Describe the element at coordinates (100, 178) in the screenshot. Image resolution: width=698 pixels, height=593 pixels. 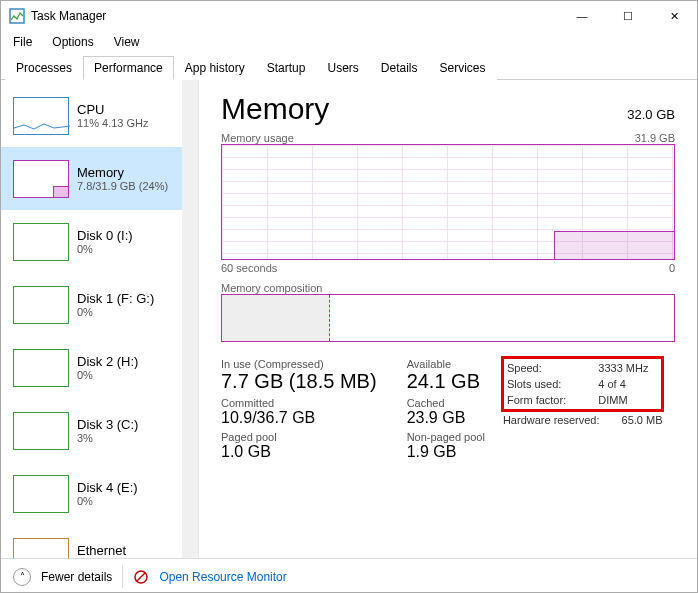
I see `sidebar-item-mem-1: Memory7.8/31.9 GB (24%)` at that location.